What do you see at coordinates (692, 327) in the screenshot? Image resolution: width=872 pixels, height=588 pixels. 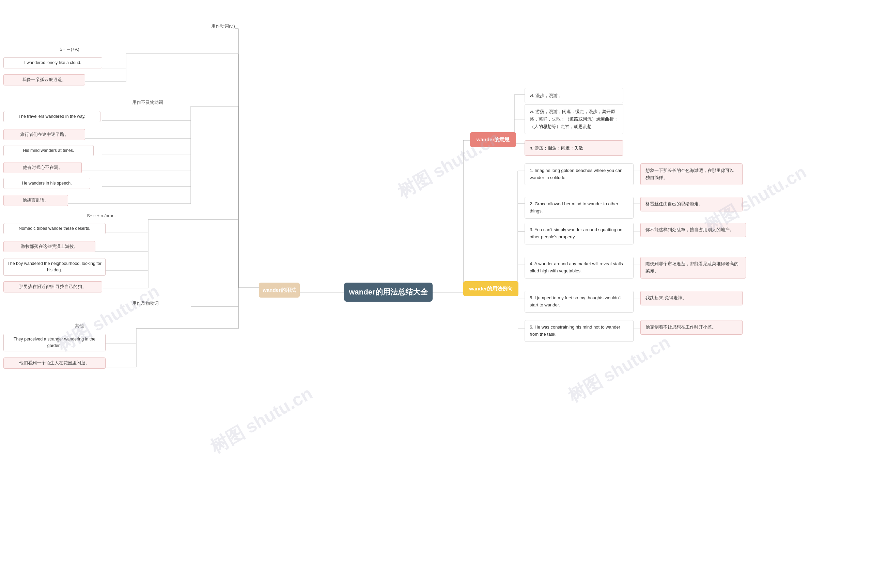 I see `example6-cn: 他克制着不让思想在工作时开小差。` at bounding box center [692, 327].